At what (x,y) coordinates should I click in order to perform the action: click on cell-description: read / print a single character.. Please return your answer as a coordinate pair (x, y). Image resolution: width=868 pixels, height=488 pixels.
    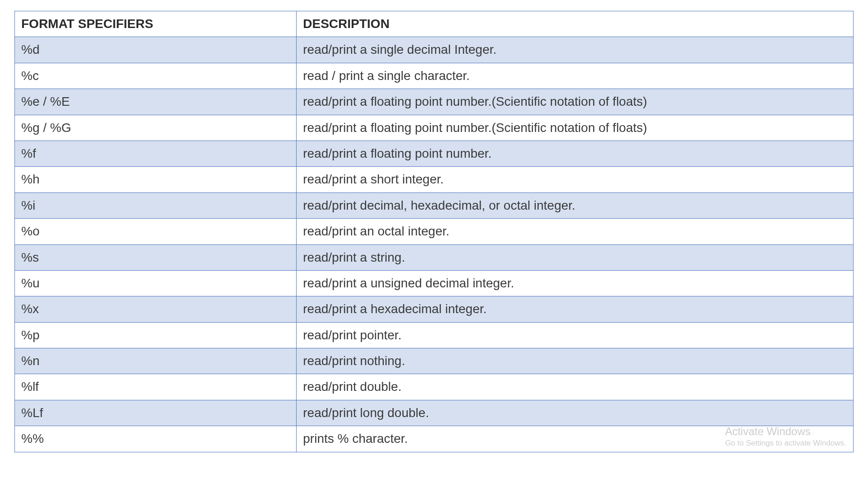
    Looking at the image, I should click on (575, 76).